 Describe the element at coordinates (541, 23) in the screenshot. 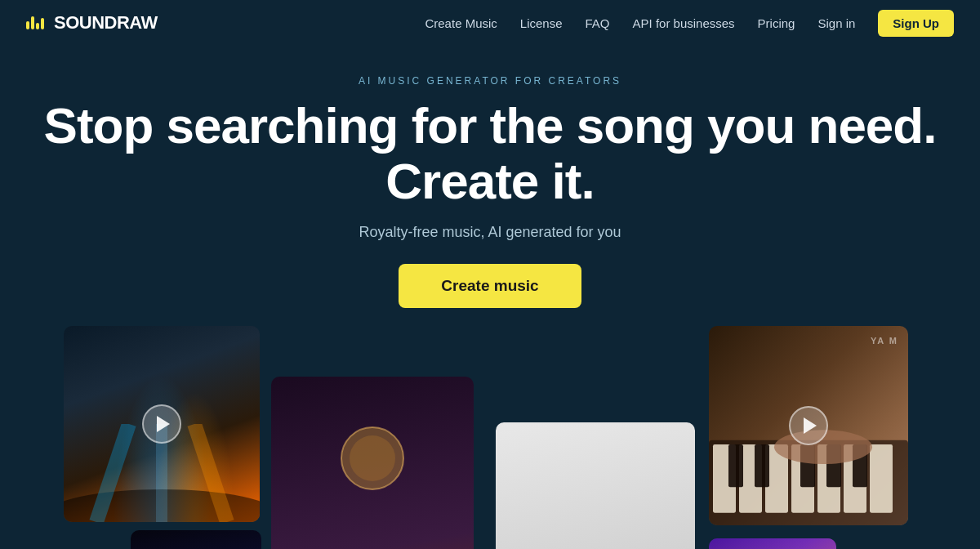

I see `nav-license: License` at that location.